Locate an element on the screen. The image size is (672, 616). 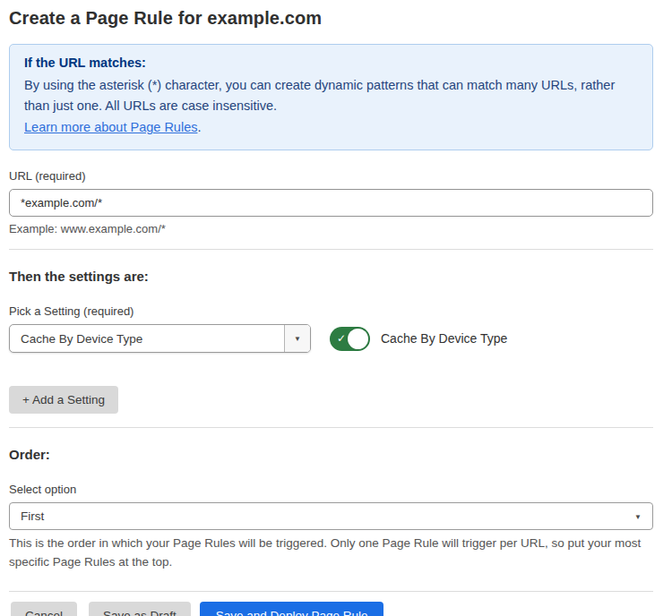
order-select-label: Select option is located at coordinates (332, 489).